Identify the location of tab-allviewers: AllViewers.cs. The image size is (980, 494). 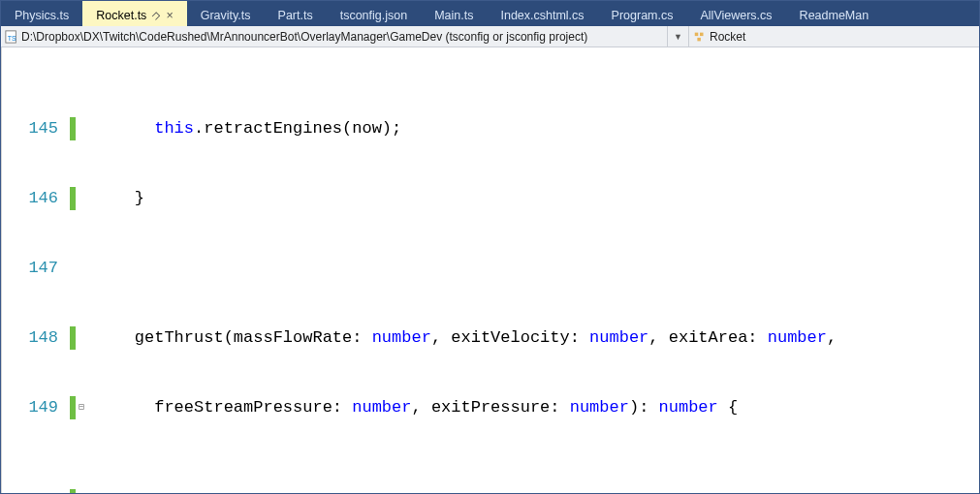
(737, 14).